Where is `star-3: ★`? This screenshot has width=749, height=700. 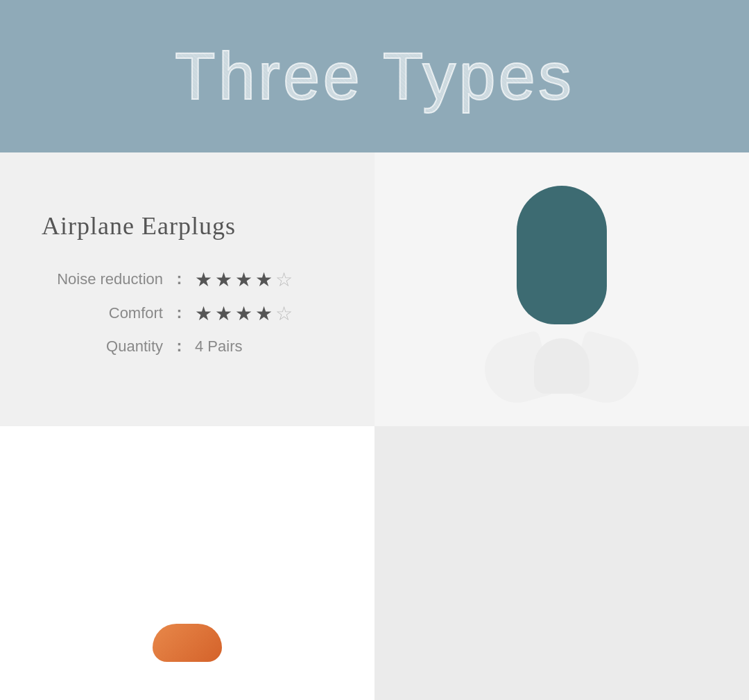 star-3: ★ is located at coordinates (244, 280).